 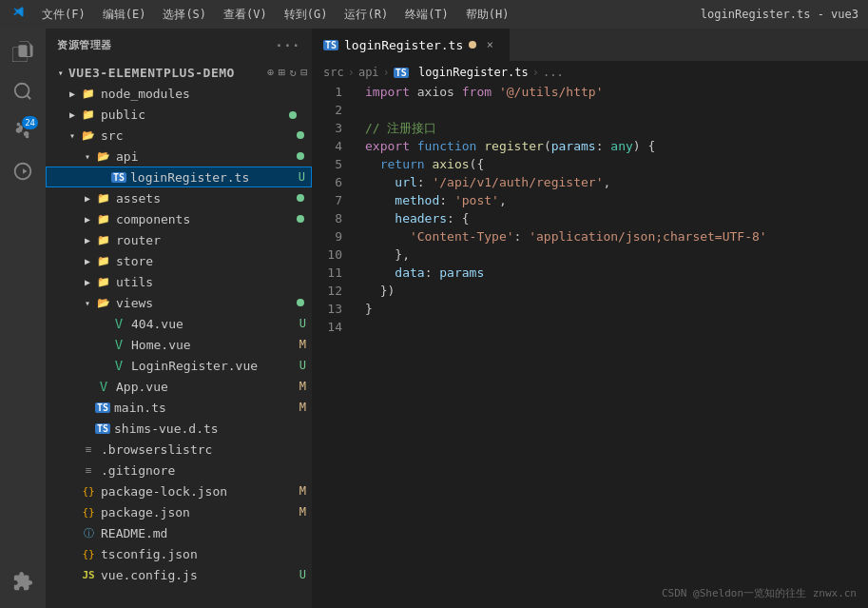 I want to click on tab-close-button: ×, so click(x=490, y=45).